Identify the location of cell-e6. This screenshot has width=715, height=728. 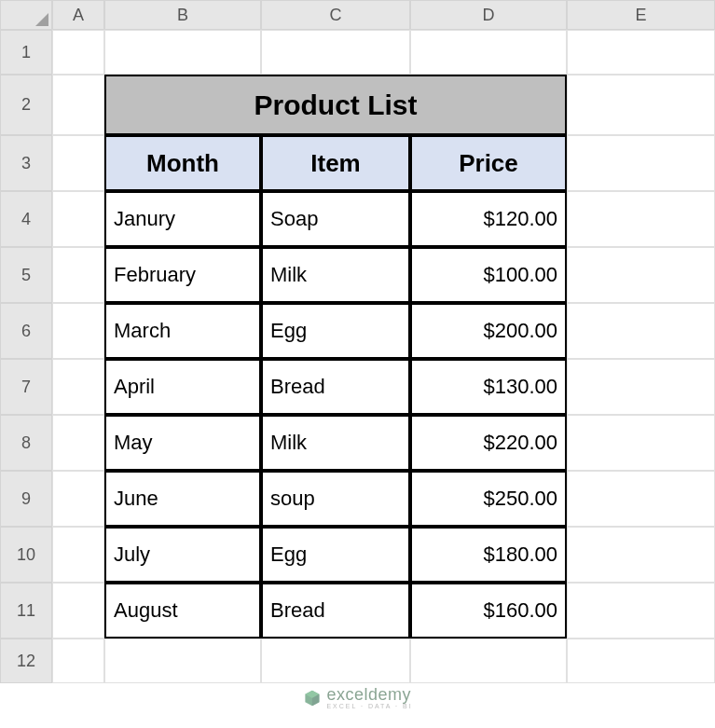
(641, 331).